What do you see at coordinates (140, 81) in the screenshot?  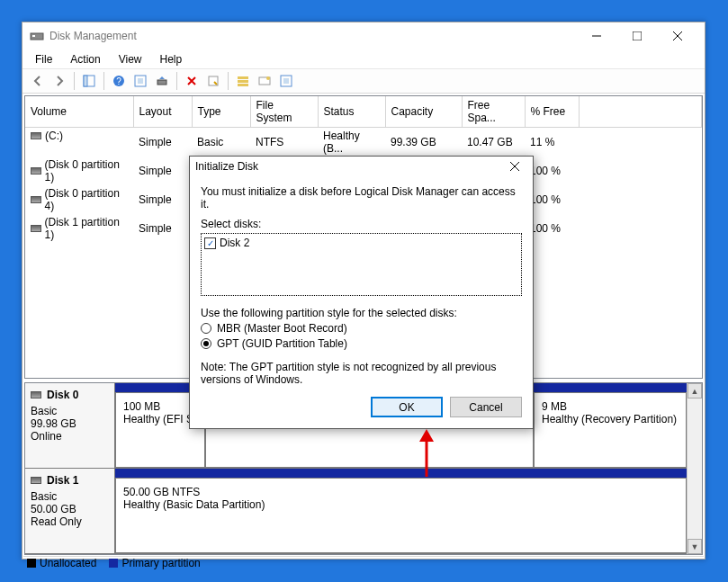 I see `refresh-button` at bounding box center [140, 81].